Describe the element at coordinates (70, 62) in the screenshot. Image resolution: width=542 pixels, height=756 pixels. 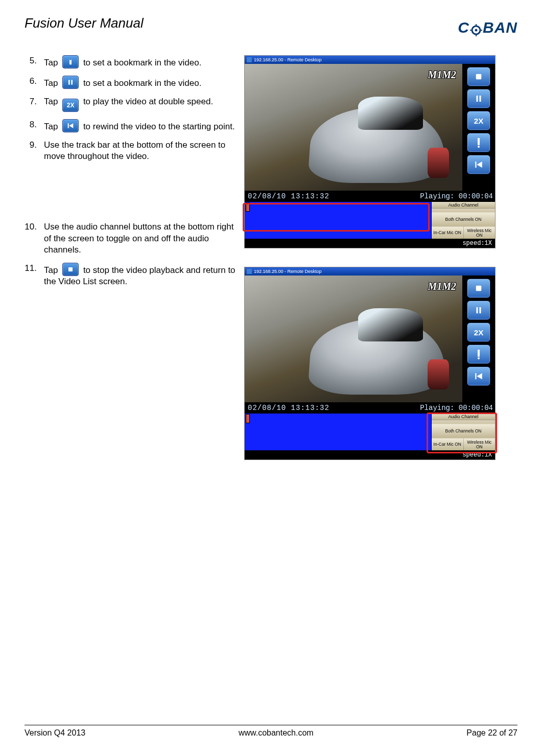
I see `bookmark-icon` at that location.